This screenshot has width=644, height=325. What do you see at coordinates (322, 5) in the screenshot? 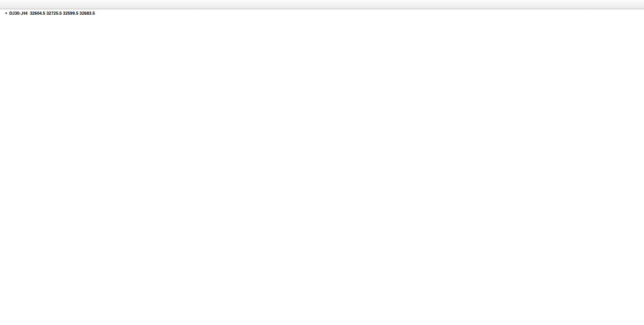
I see `toolbar` at bounding box center [322, 5].